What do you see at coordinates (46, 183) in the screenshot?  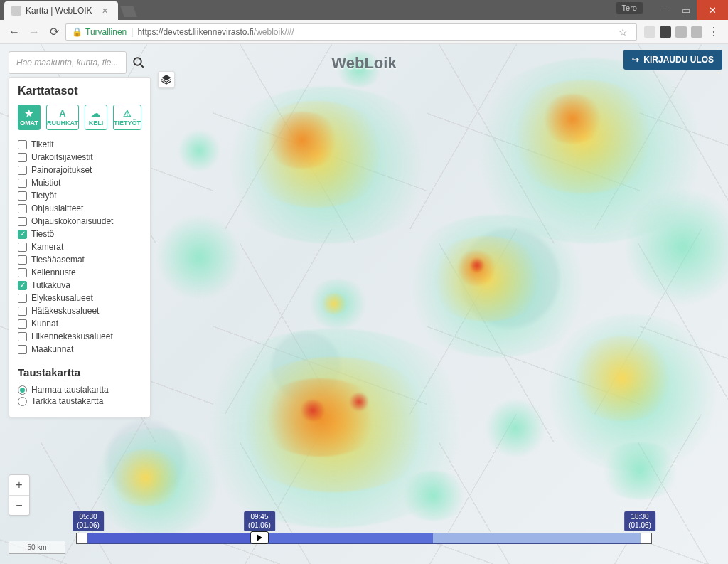 I see `layer-label: Muistiot` at bounding box center [46, 183].